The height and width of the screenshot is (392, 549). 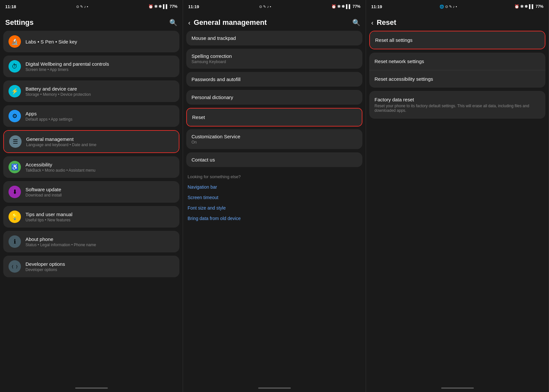 What do you see at coordinates (15, 116) in the screenshot?
I see `apps-icon: ⚙` at bounding box center [15, 116].